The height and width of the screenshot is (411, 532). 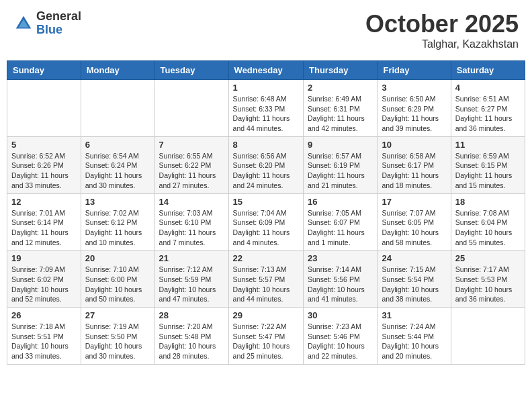 I want to click on day-info: Sunrise: 6:54 AMSunset: 6:24 PMDaylight:…, so click(x=118, y=171).